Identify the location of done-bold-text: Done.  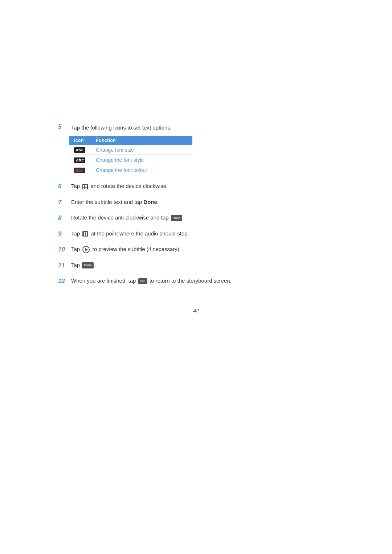
(150, 202).